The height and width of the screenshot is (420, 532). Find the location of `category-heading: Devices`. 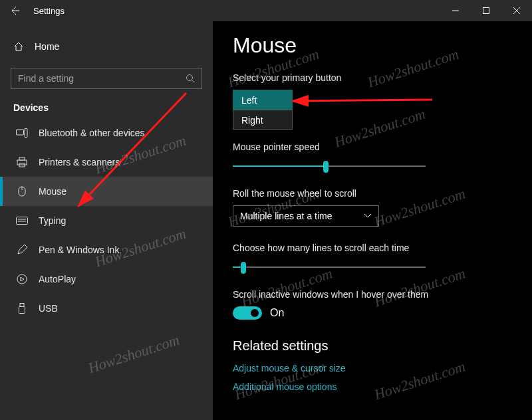

category-heading: Devices is located at coordinates (106, 110).